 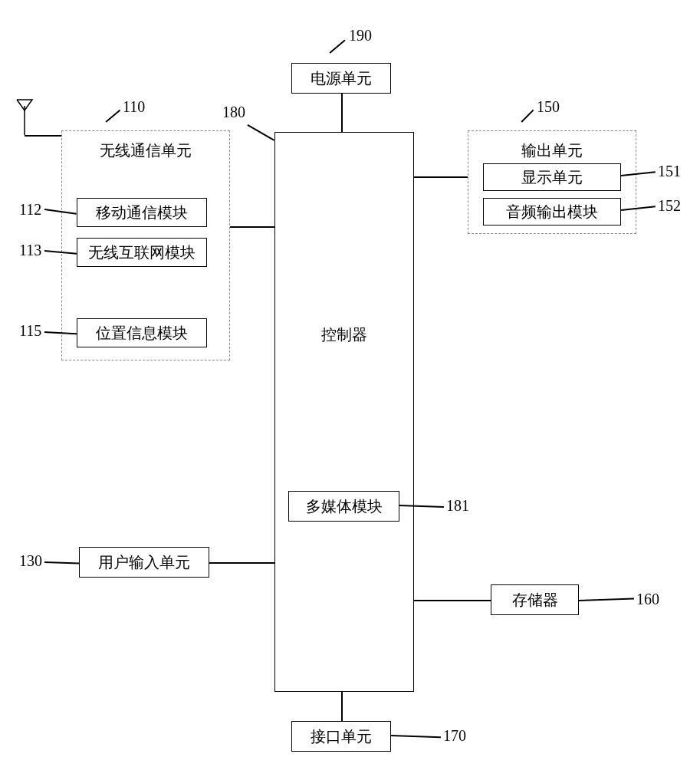 What do you see at coordinates (144, 562) in the screenshot?
I see `block-user-input-unit: 用户输入单元` at bounding box center [144, 562].